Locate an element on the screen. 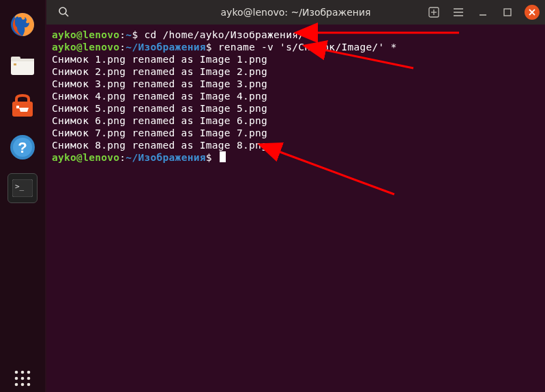  dock-item-terminal: >_ is located at coordinates (23, 188).